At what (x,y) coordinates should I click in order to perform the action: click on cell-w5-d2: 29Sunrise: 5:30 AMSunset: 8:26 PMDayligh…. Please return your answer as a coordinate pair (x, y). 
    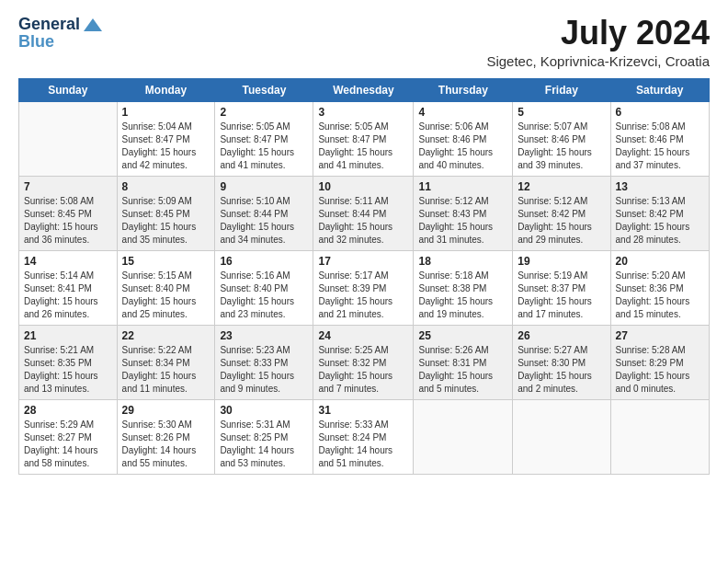
    Looking at the image, I should click on (165, 436).